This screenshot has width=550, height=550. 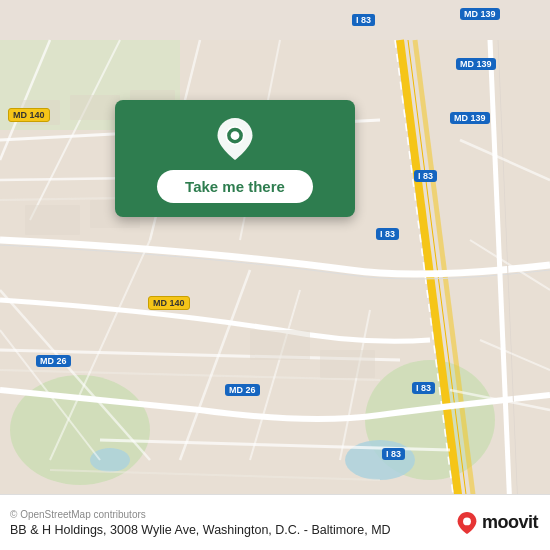 What do you see at coordinates (426, 176) in the screenshot?
I see `road-badge-i83-mid: I 83` at bounding box center [426, 176].